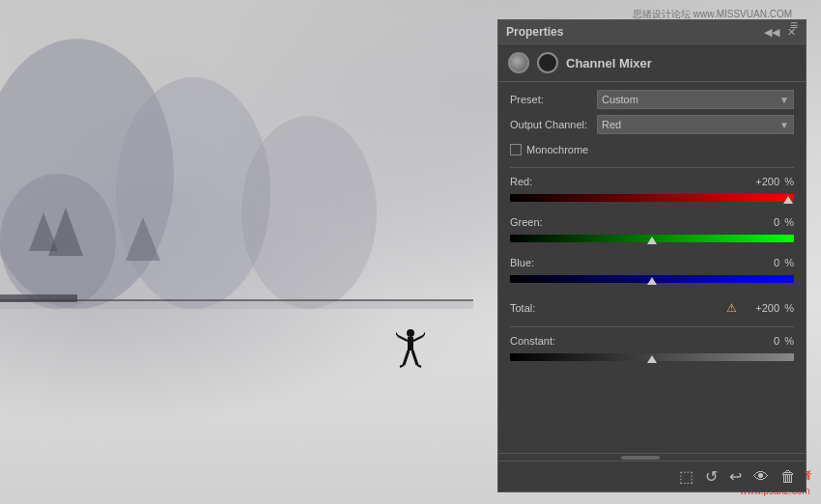 The height and width of the screenshot is (504, 821). What do you see at coordinates (652, 341) in the screenshot?
I see `constant-slider-header: Constant: 0 %` at bounding box center [652, 341].